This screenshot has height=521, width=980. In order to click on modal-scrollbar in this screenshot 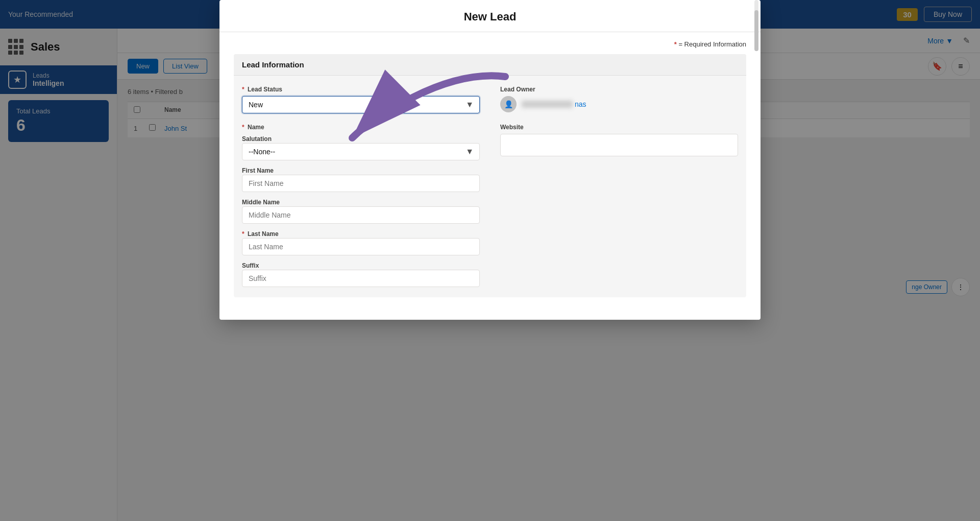, I will do `click(756, 16)`.